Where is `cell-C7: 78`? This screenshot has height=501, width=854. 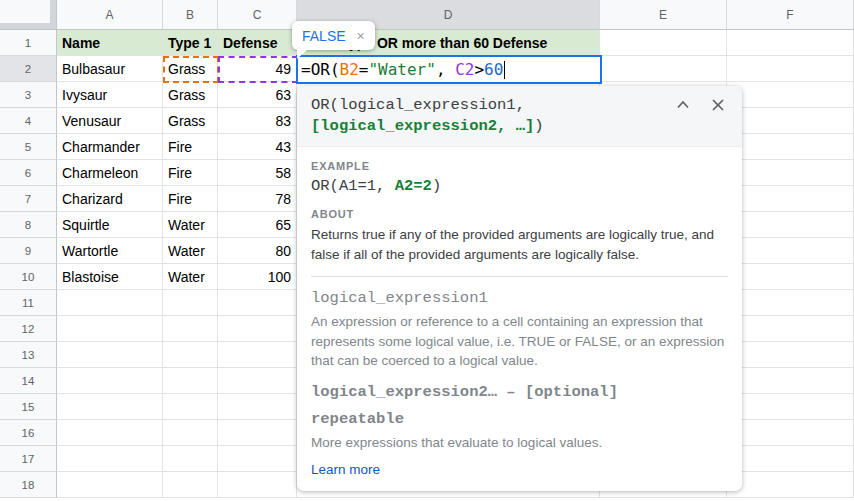 cell-C7: 78 is located at coordinates (258, 199).